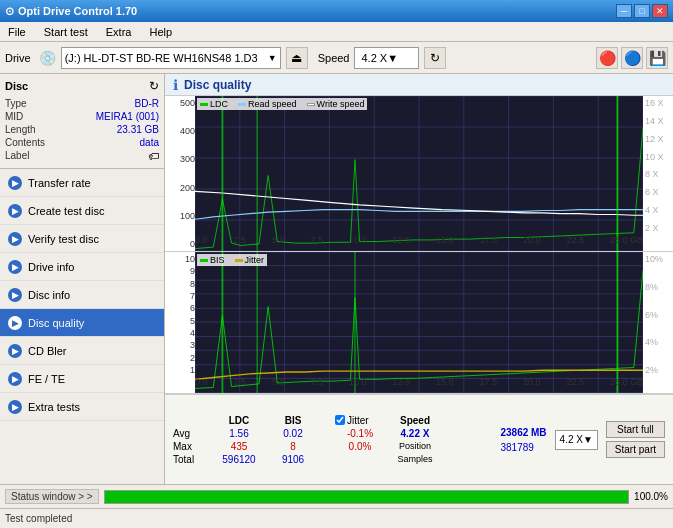 The width and height of the screenshot is (673, 528). What do you see at coordinates (82, 183) in the screenshot?
I see `nav-item-transfer-rate: ▶ Transfer rate` at bounding box center [82, 183].